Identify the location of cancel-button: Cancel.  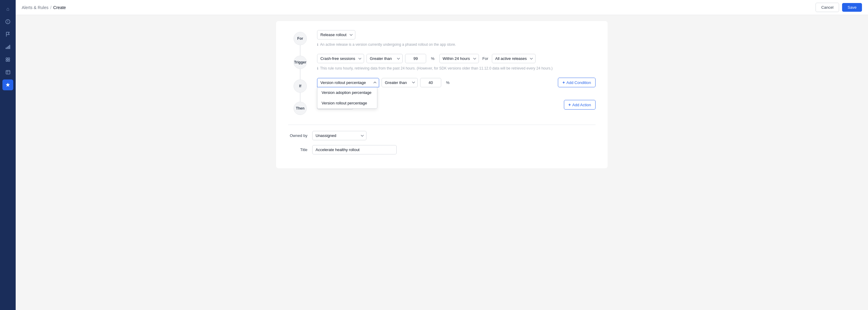
(827, 7).